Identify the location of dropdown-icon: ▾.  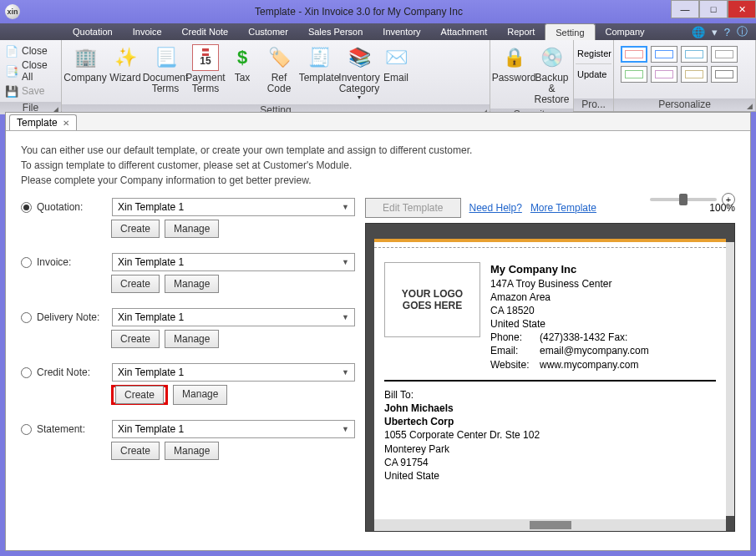
(715, 32).